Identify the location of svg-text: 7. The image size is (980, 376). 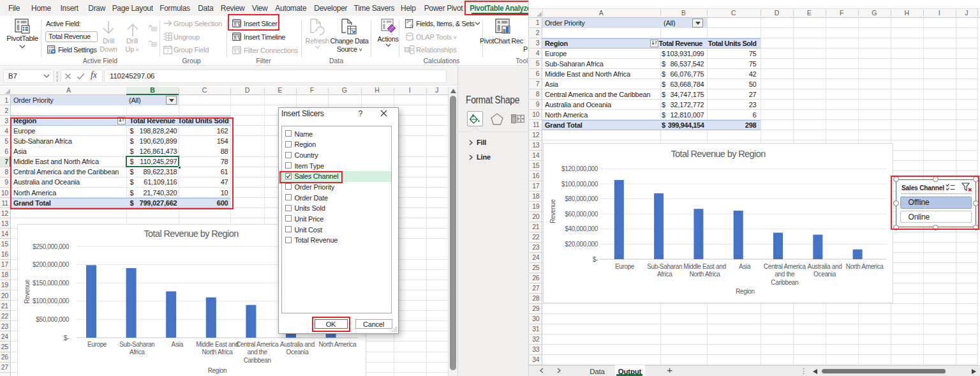
(168, 51).